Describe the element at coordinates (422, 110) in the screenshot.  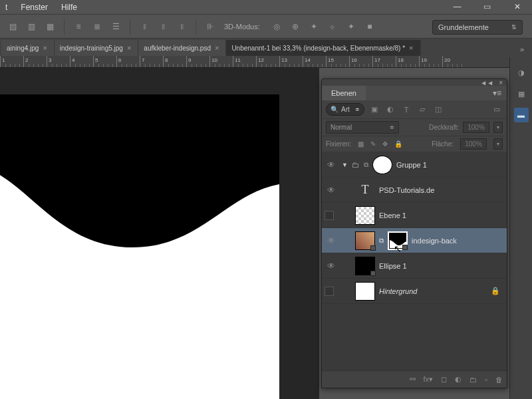
I see `filter-shape-icon: ▱` at that location.